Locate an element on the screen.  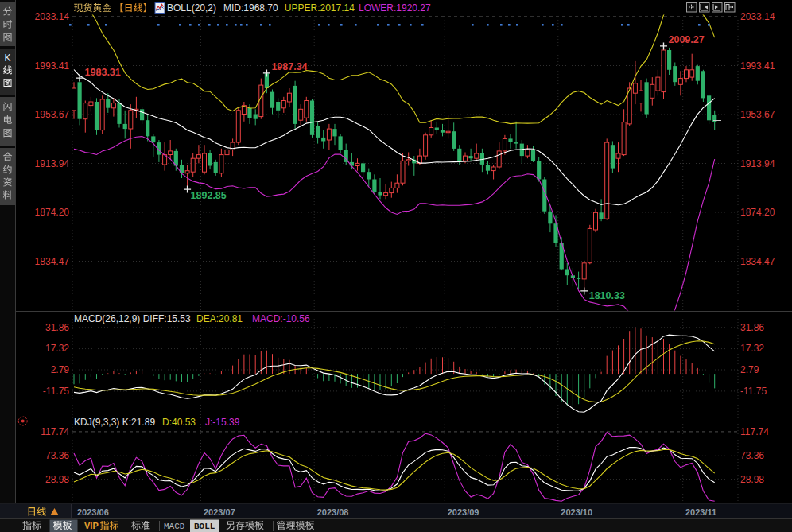
svg-text: MACD(26,12,9) DIFF:15.53 is located at coordinates (132, 319).